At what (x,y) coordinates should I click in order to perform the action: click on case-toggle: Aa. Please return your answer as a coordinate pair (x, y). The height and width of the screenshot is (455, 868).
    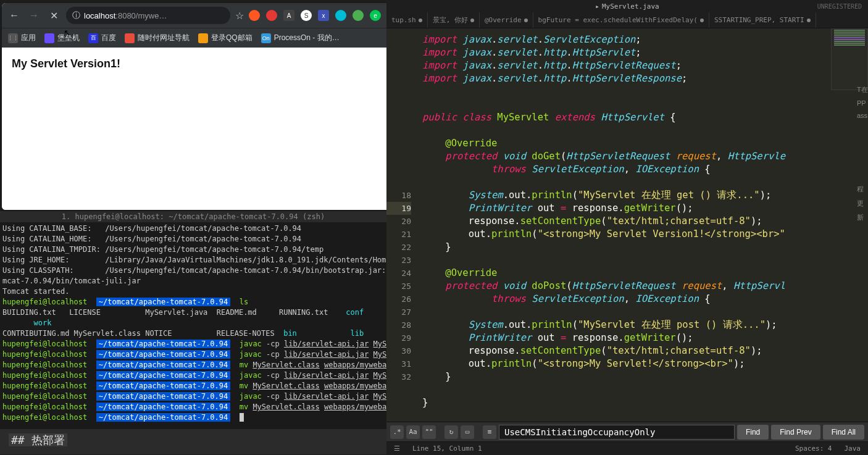
    Looking at the image, I should click on (413, 432).